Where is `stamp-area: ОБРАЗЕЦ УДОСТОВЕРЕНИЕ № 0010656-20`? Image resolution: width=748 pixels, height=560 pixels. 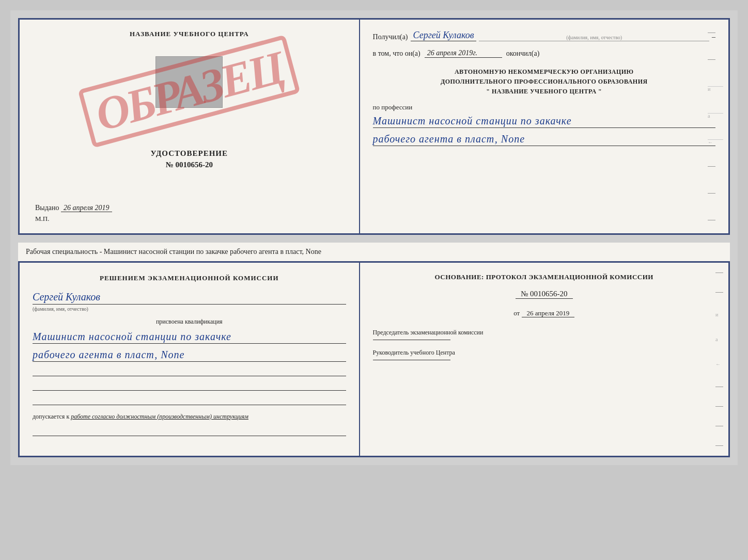
stamp-area: ОБРАЗЕЦ УДОСТОВЕРЕНИЕ № 0010656-20 is located at coordinates (189, 107).